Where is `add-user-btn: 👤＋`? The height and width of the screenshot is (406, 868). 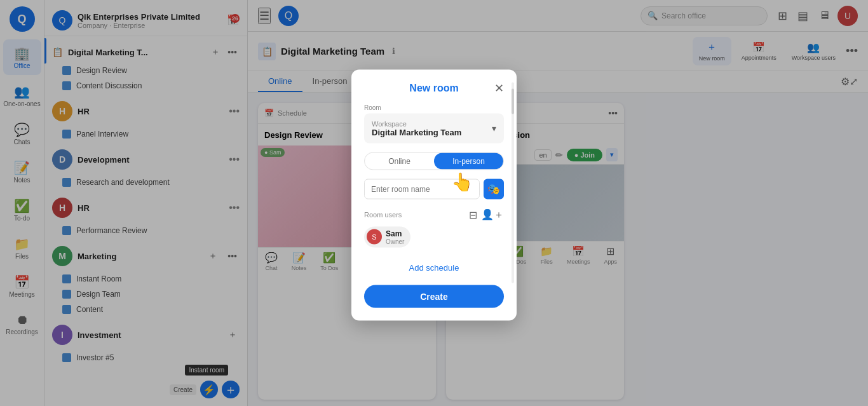 add-user-btn: 👤＋ is located at coordinates (492, 215).